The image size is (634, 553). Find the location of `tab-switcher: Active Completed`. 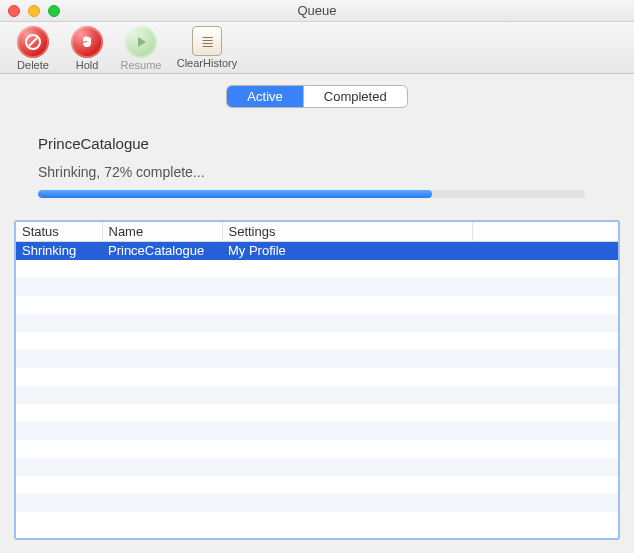

tab-switcher: Active Completed is located at coordinates (317, 96).